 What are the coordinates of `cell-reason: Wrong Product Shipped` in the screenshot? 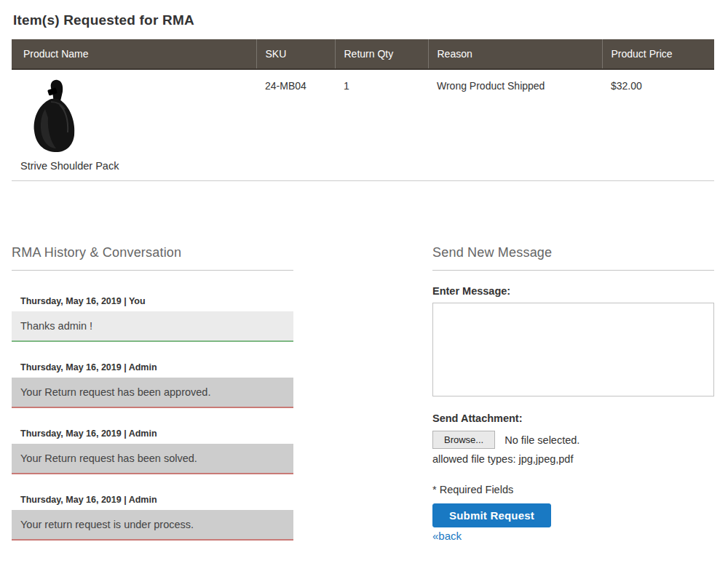 It's located at (515, 125).